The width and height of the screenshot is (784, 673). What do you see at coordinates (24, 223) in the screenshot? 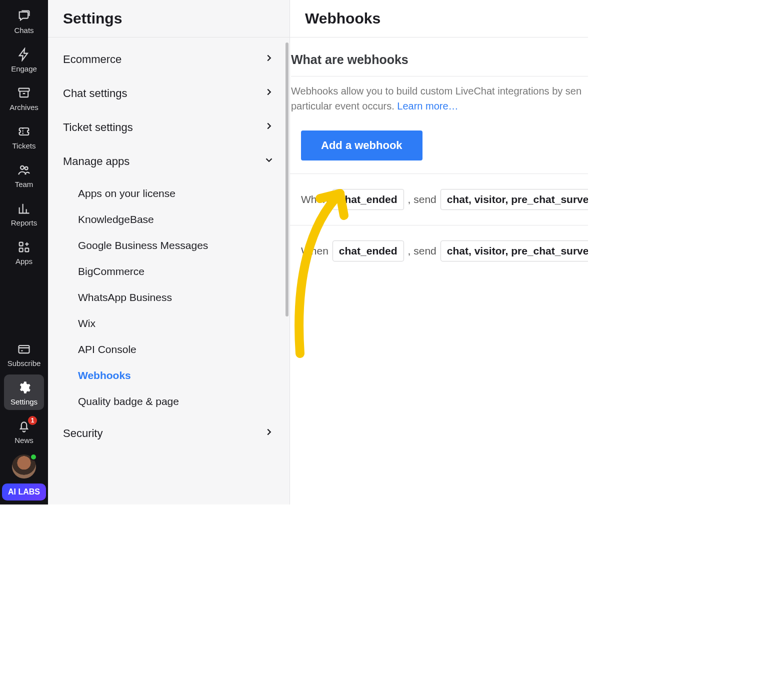
I see `rail-label: Reports` at bounding box center [24, 223].